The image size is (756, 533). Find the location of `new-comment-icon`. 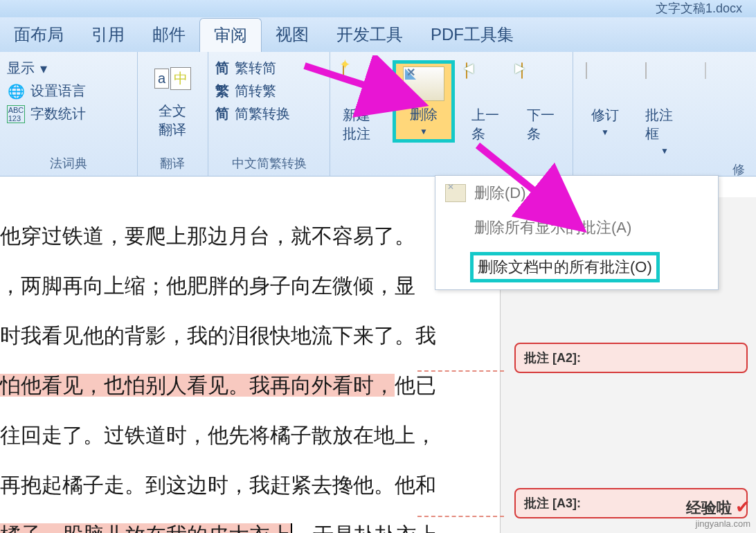

new-comment-icon is located at coordinates (362, 82).